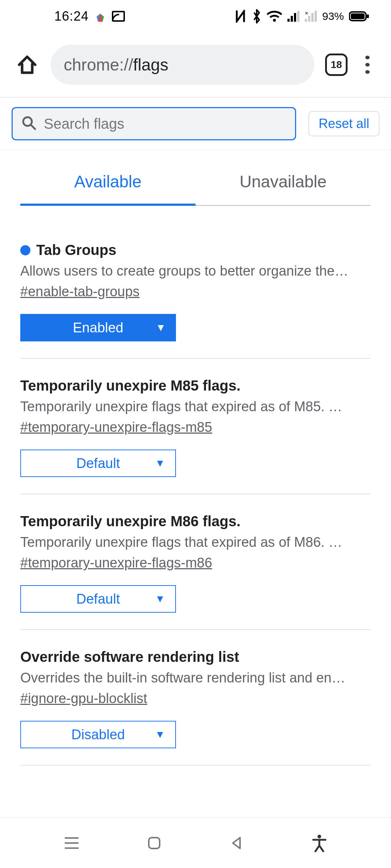 This screenshot has height=868, width=391. I want to click on flag-anchor-link: #temporary-unexpire-flags-m85, so click(116, 427).